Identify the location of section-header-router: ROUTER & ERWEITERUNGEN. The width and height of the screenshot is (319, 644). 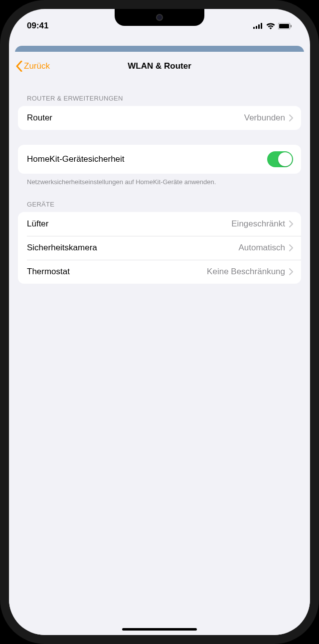
(160, 94).